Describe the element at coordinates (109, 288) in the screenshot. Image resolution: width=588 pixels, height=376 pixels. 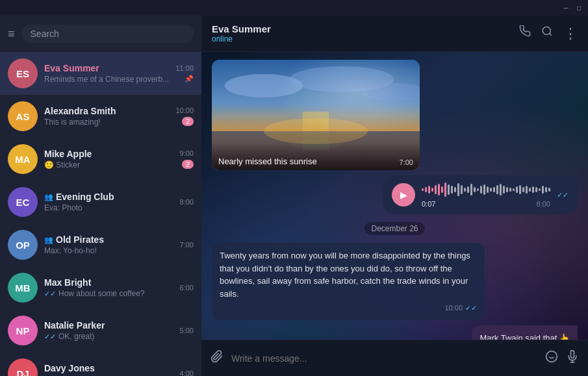
I see `chat-info-max-bright: Max Bright✓✓ How about some coffee?` at that location.